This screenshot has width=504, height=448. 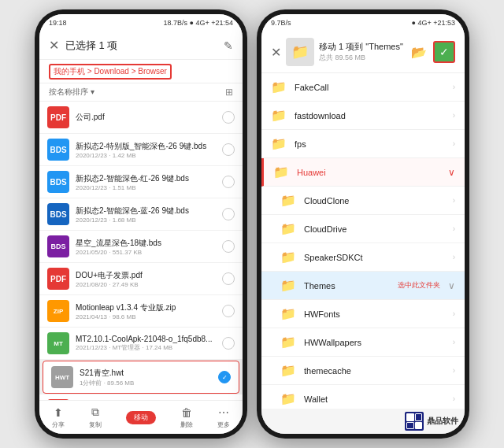 I want to click on folder-name: Huawei, so click(x=369, y=172).